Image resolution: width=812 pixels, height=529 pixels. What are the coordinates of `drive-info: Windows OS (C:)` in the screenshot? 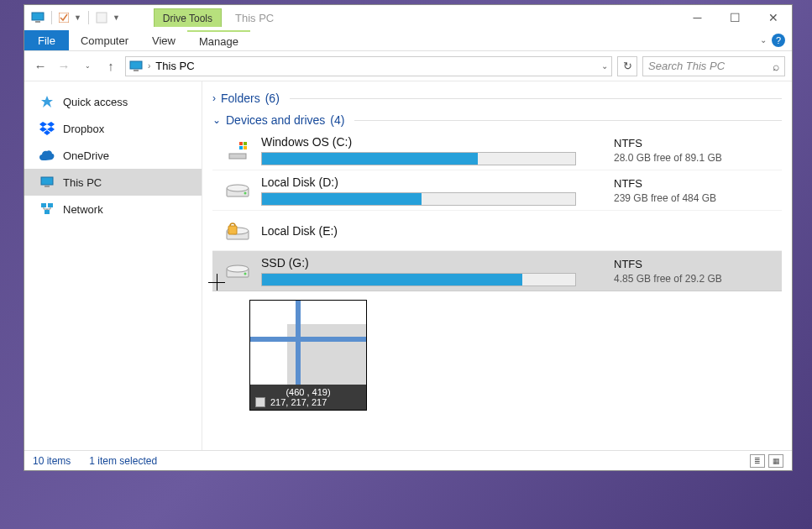 It's located at (432, 150).